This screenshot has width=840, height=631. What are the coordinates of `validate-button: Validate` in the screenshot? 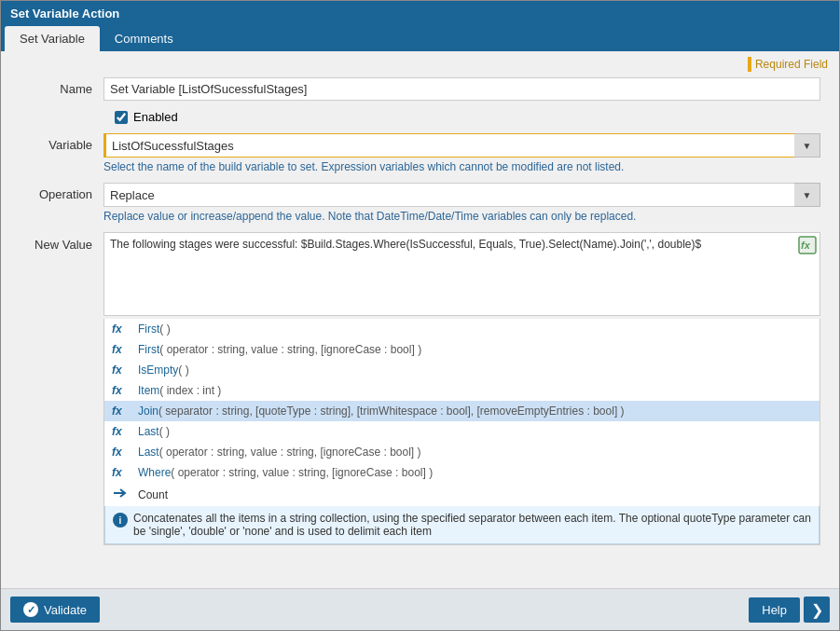 It's located at (55, 610).